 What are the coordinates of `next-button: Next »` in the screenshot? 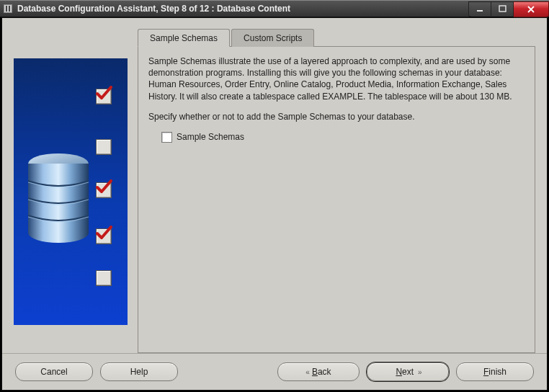 It's located at (408, 372).